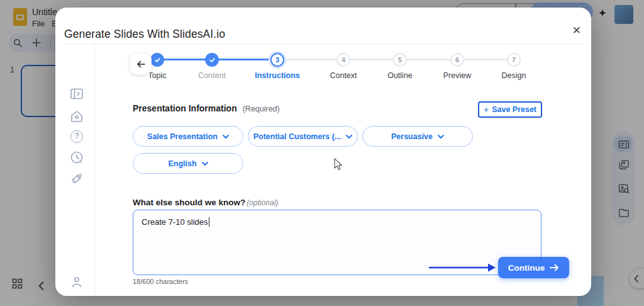 The image size is (644, 306). What do you see at coordinates (510, 110) in the screenshot?
I see `save-preset-button: + Save Preset` at bounding box center [510, 110].